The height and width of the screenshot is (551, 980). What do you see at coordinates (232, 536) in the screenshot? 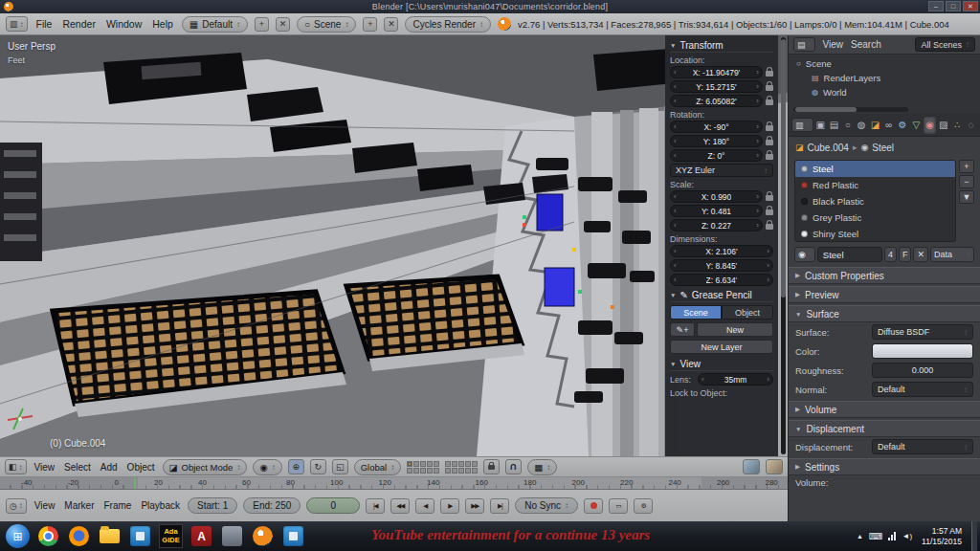
I see `taskbar-app-icon` at bounding box center [232, 536].